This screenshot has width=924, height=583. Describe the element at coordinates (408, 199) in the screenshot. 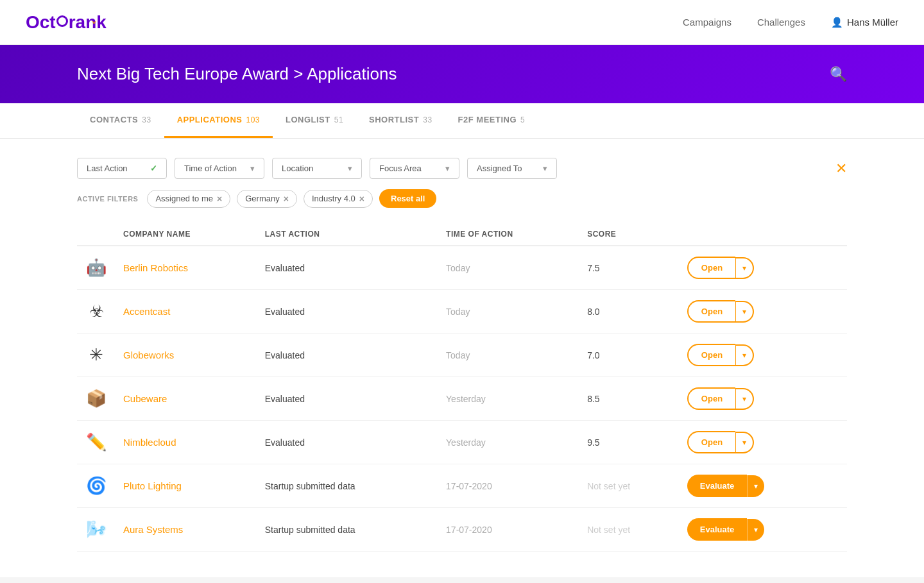

I see `reset-all-button: Reset all` at that location.